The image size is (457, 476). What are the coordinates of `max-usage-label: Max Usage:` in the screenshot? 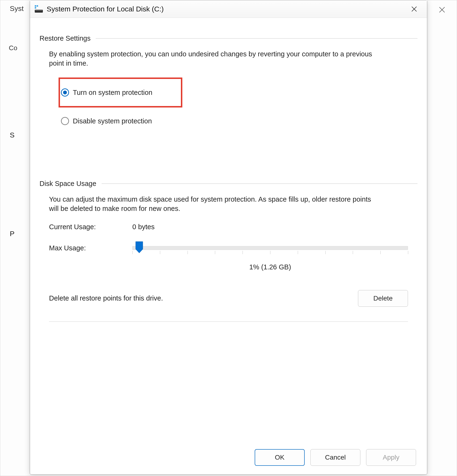 It's located at (91, 247).